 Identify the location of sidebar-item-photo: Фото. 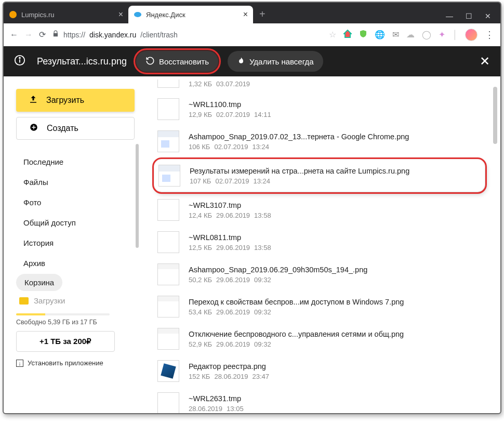
(75, 203).